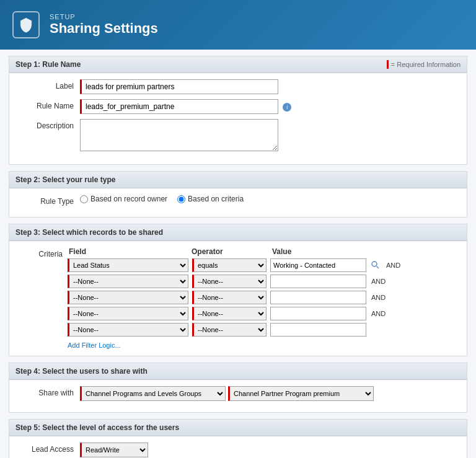  What do you see at coordinates (238, 195) in the screenshot?
I see `step2-section: Step 2: Select your rule type Rule Type …` at bounding box center [238, 195].